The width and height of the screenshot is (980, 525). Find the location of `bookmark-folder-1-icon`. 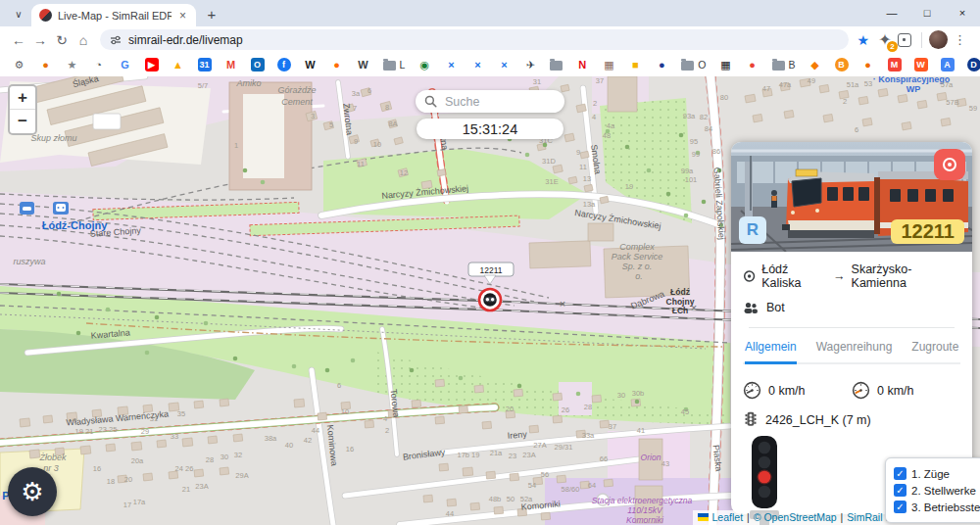

bookmark-folder-1-icon is located at coordinates (557, 65).